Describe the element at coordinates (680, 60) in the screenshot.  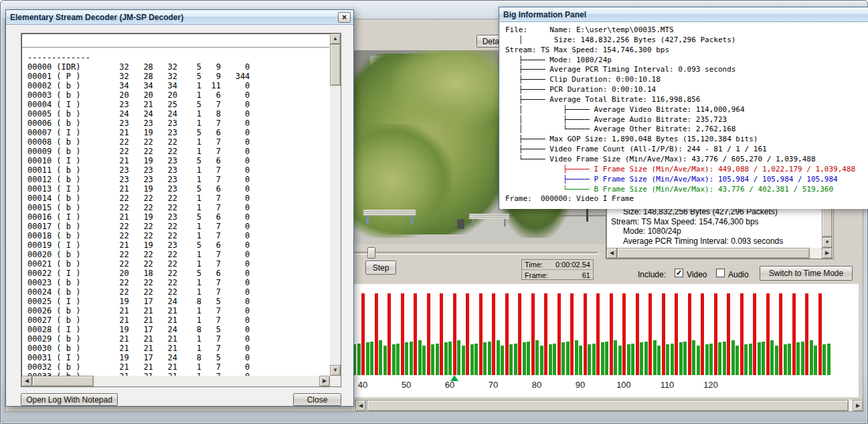
I see `big-info-line: ├───── Mode: 1080/24p` at that location.